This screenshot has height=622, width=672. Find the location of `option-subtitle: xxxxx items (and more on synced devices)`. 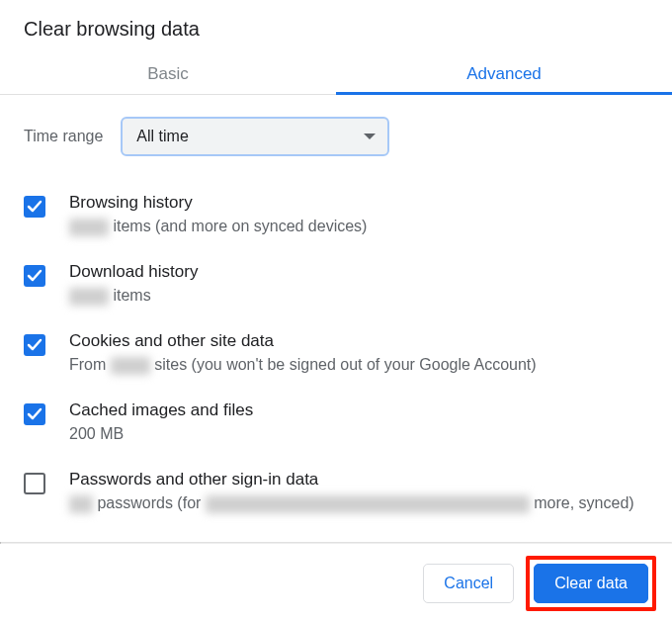

option-subtitle: xxxxx items (and more on synced devices) is located at coordinates (359, 226).